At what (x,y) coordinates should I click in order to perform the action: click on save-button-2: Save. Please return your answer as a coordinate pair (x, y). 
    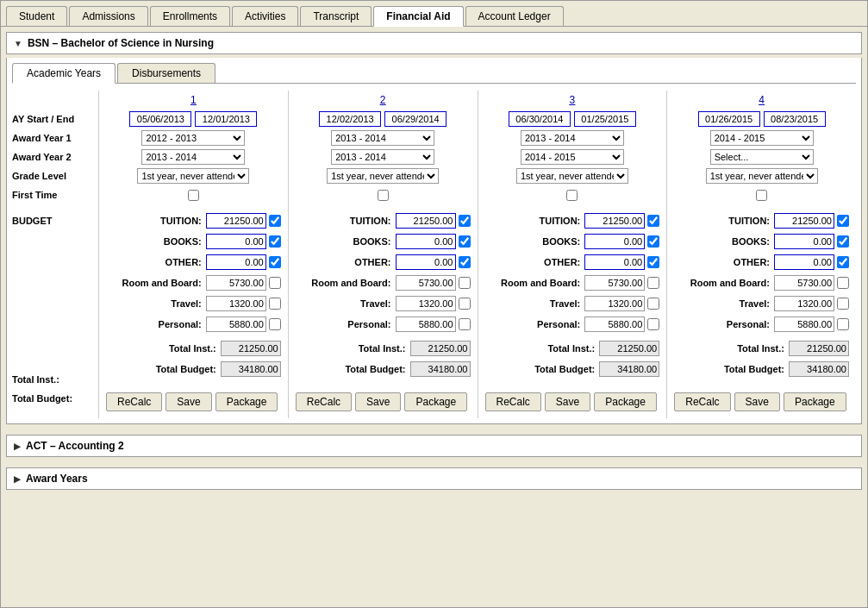
    Looking at the image, I should click on (378, 402).